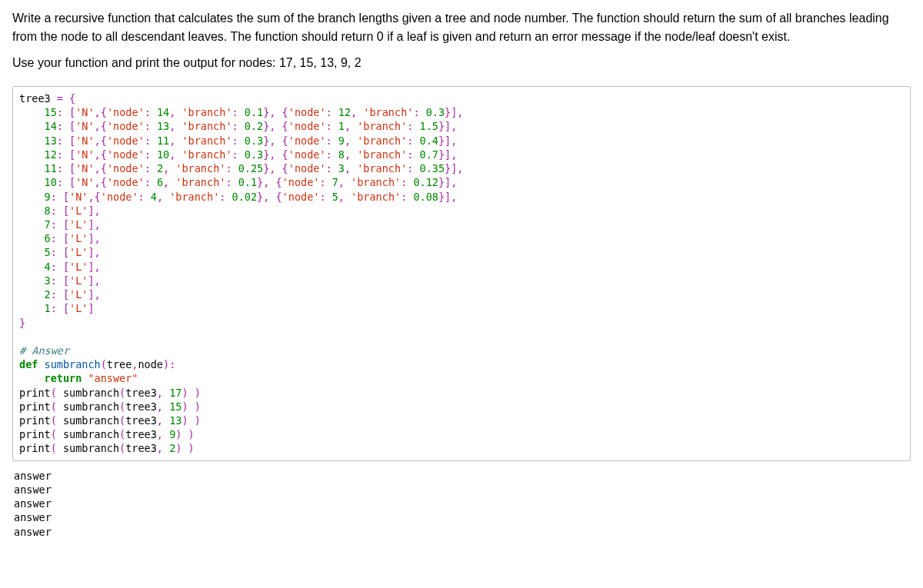 This screenshot has width=923, height=588. I want to click on prompt-paragraph-2: Use your function and print the output f…, so click(462, 63).